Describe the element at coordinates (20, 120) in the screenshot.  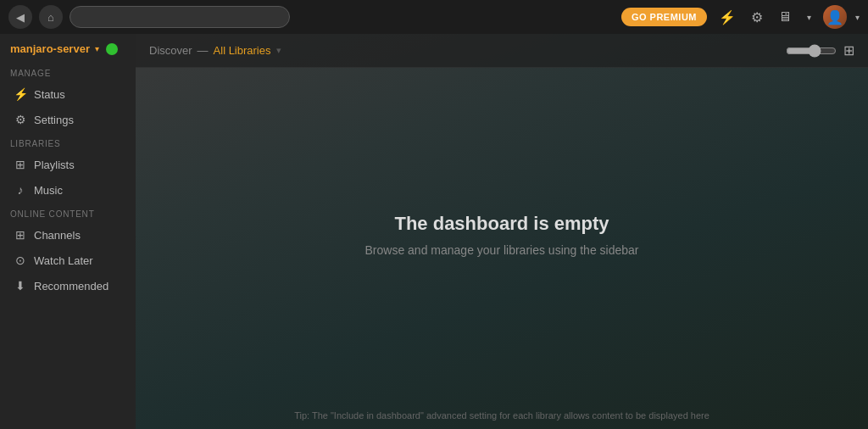
I see `settings-nav-icon: ⚙` at that location.